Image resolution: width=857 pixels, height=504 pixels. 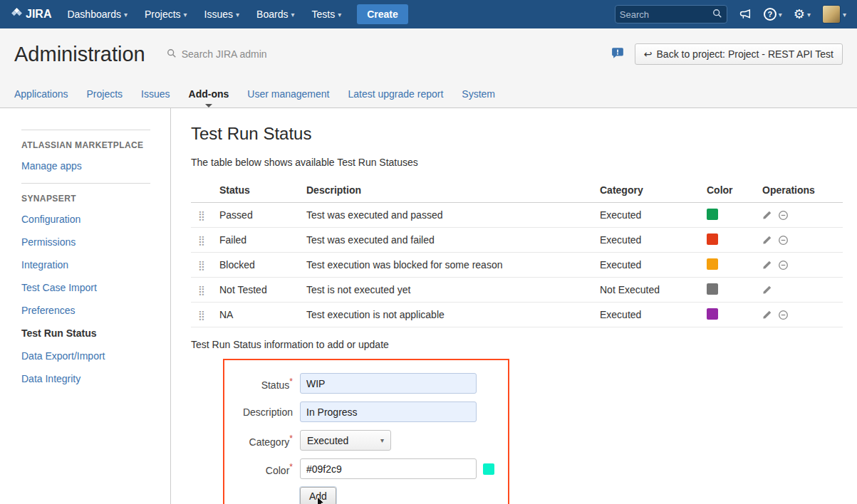 I want to click on category-select: Executed ▾, so click(x=346, y=440).